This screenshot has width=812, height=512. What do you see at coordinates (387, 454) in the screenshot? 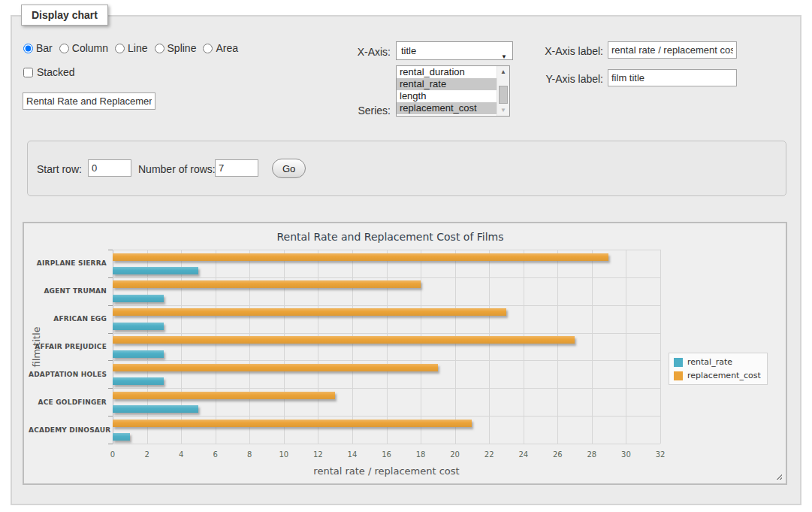
I see `x-tick-label: 16` at bounding box center [387, 454].